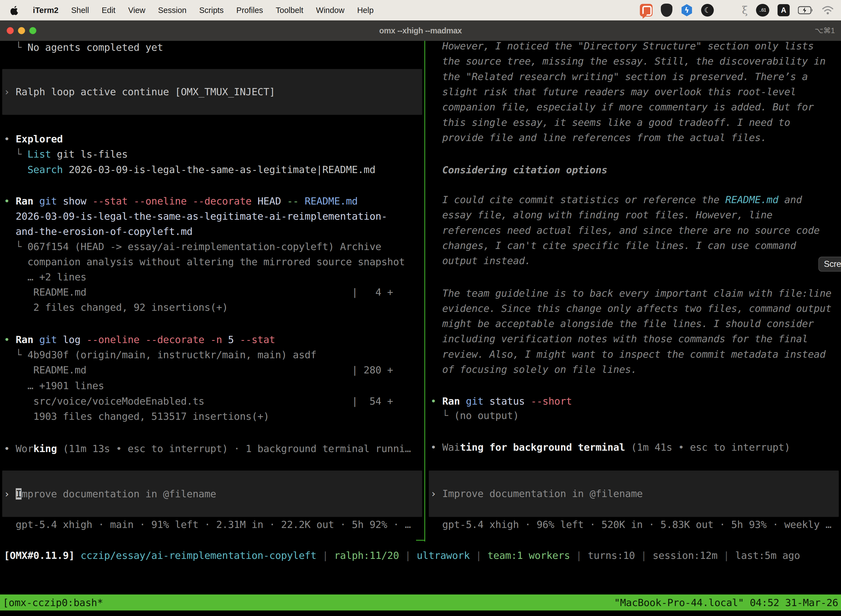 This screenshot has height=616, width=841. What do you see at coordinates (214, 48) in the screenshot?
I see `terminal-line: └ No agents completed yet` at bounding box center [214, 48].